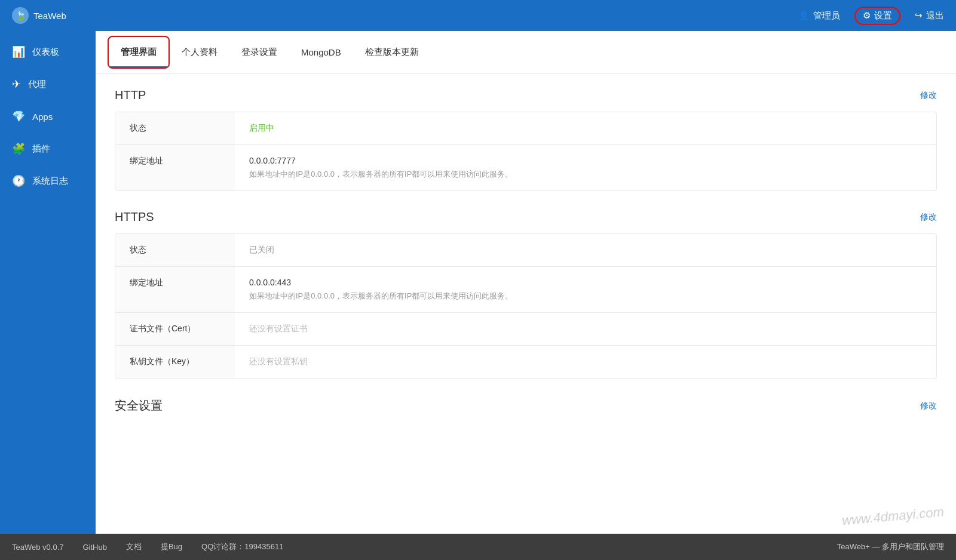 The image size is (956, 560). Describe the element at coordinates (526, 406) in the screenshot. I see `security-section: 安全设置 修改` at that location.